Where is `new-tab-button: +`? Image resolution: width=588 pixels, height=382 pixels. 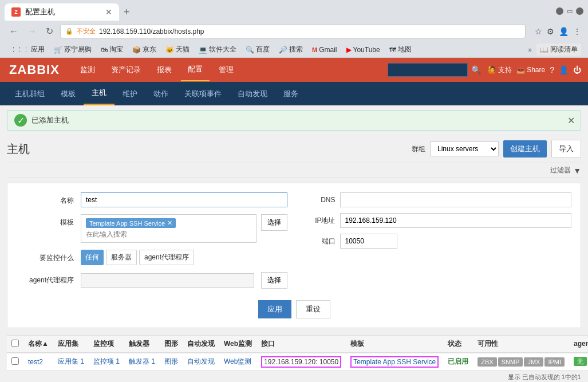 new-tab-button: + is located at coordinates (127, 13).